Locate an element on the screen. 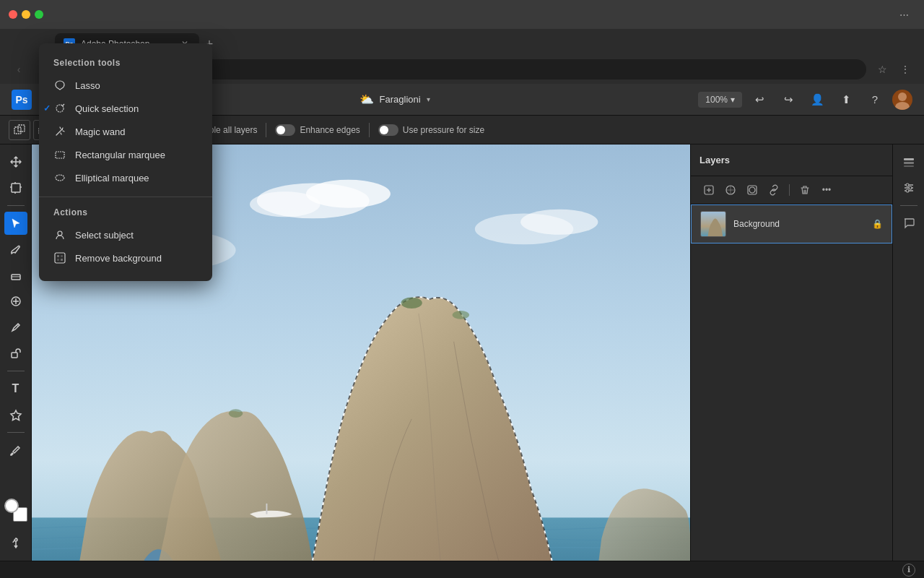  header-right: 100% ▾ ↩ ↪ 👤 ⬆ ? is located at coordinates (806, 100).